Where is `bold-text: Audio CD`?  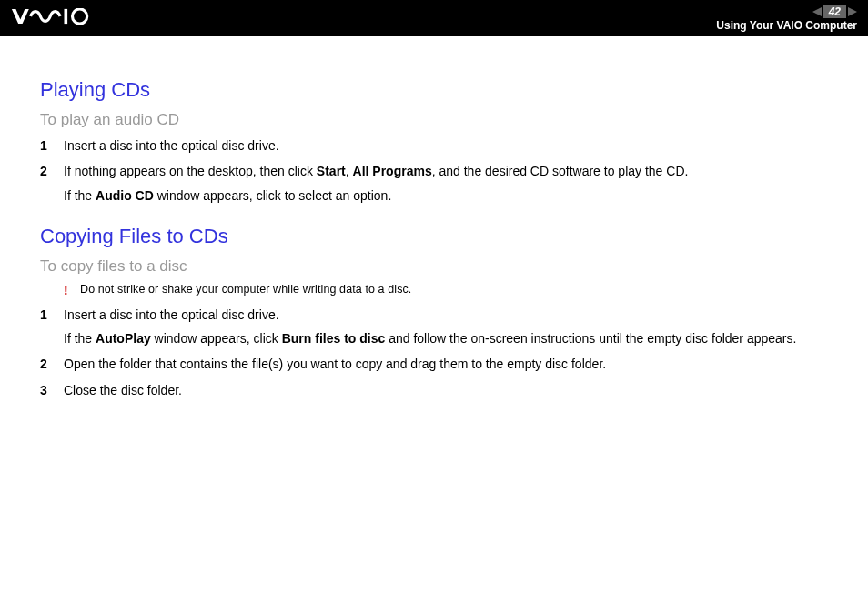 bold-text: Audio CD is located at coordinates (125, 196).